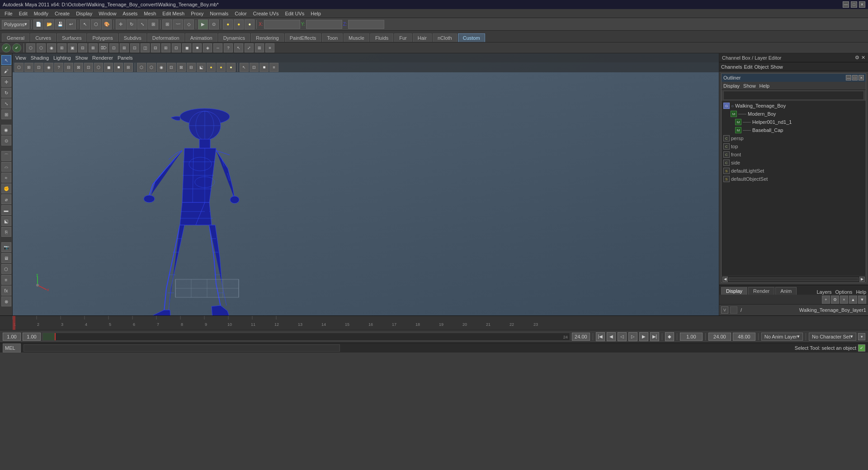 The image size is (868, 470). Describe the element at coordinates (382, 38) in the screenshot. I see `tab-fluids: Fluids` at that location.